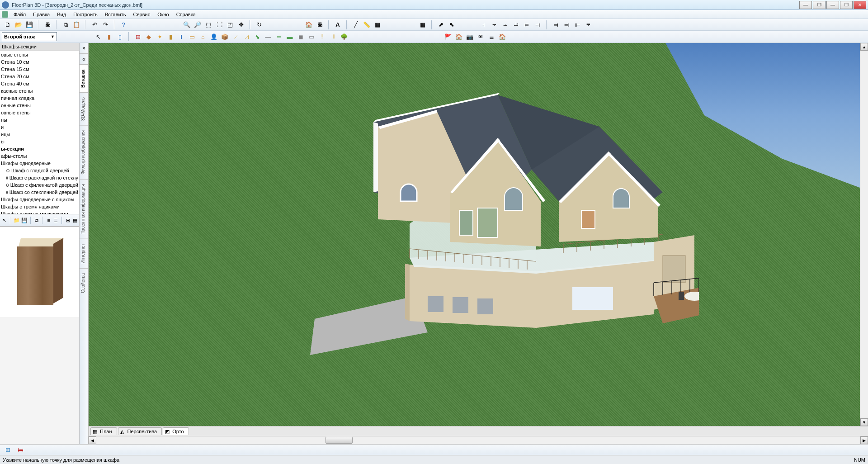  I want to click on undo-icon: ↶, so click(94, 25).